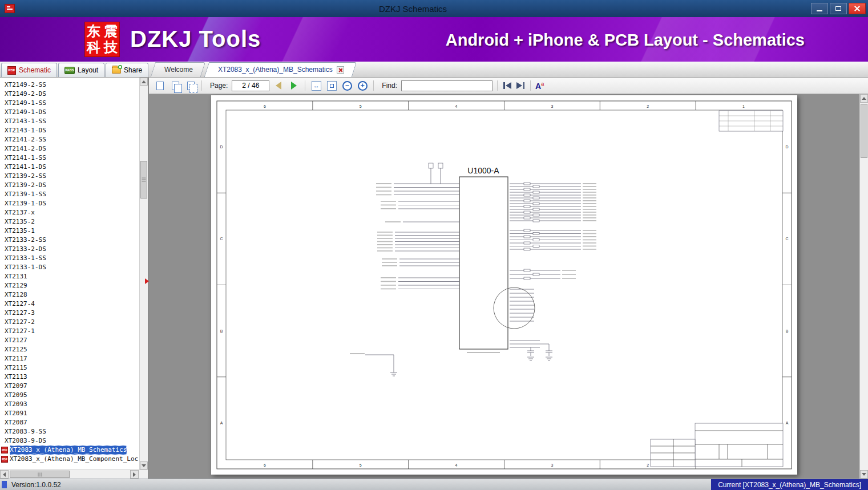  What do you see at coordinates (70, 195) in the screenshot?
I see `sidebar-item: XT2139-1-SS` at bounding box center [70, 195].